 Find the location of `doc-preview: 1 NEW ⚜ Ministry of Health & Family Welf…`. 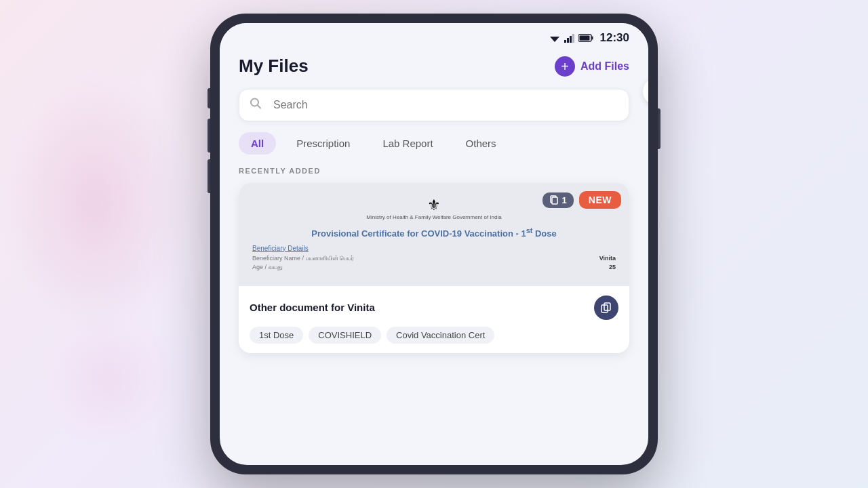

doc-preview: 1 NEW ⚜ Ministry of Health & Family Welf… is located at coordinates (434, 235).